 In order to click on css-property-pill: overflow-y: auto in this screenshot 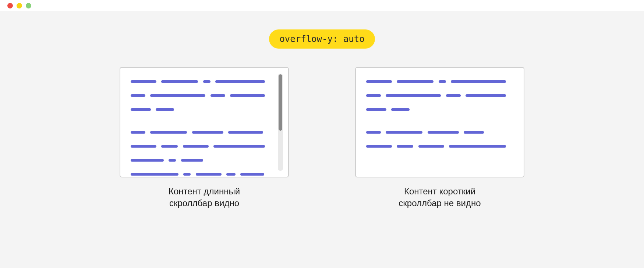, I will do `click(322, 39)`.